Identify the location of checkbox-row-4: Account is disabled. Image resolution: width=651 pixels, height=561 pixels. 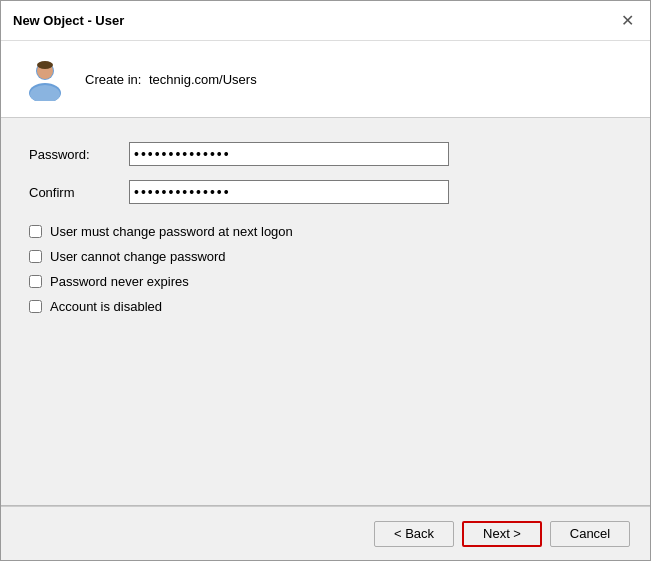
(326, 306).